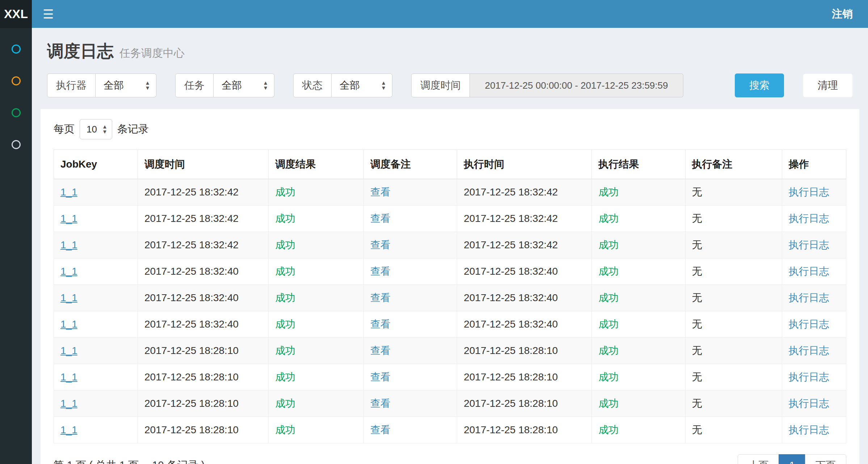 The width and height of the screenshot is (868, 464). What do you see at coordinates (450, 377) in the screenshot?
I see `table-row: 1_1 2017-12-25 18:28:10 成功 查看 2017-12-25…` at bounding box center [450, 377].